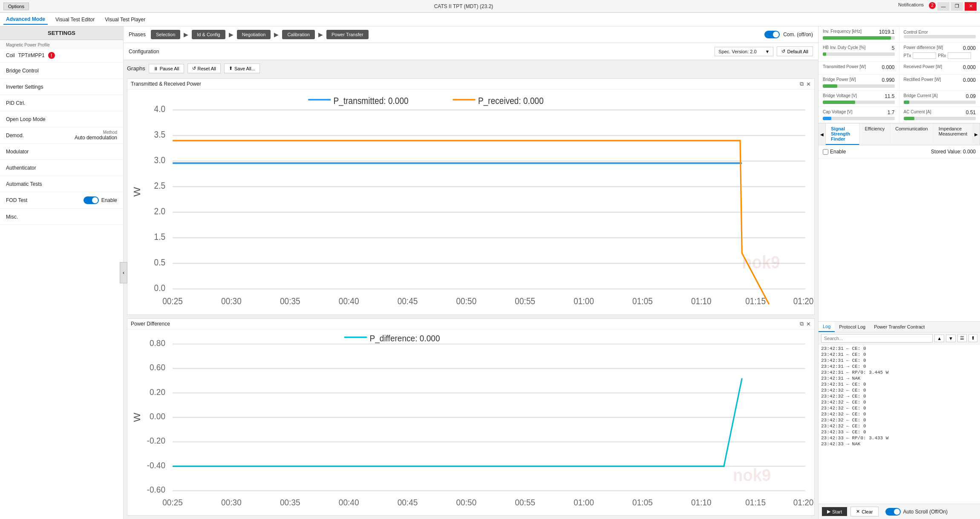  What do you see at coordinates (969, 80) in the screenshot?
I see `rect-power-value: 0.000` at bounding box center [969, 80].